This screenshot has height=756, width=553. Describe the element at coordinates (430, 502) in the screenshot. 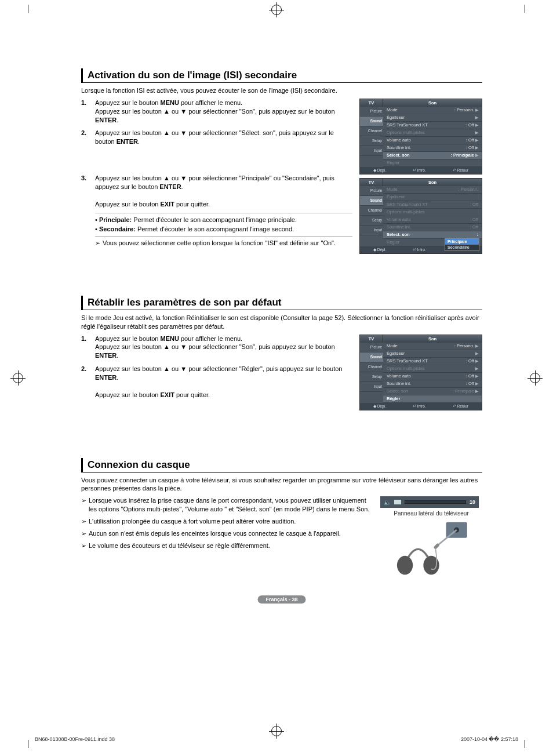

I see `volume-bar: 🔈 10` at that location.